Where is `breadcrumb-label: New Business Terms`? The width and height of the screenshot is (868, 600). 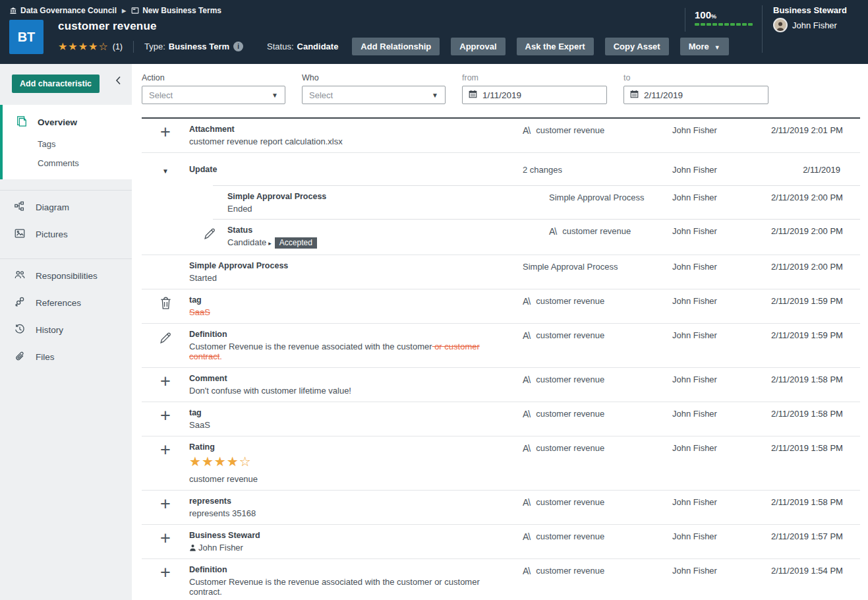
breadcrumb-label: New Business Terms is located at coordinates (182, 11).